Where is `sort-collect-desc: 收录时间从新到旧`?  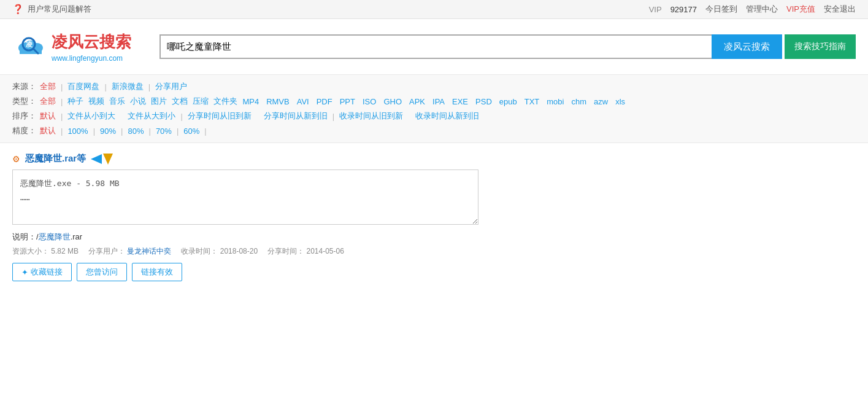
sort-collect-desc: 收录时间从新到旧 is located at coordinates (447, 116).